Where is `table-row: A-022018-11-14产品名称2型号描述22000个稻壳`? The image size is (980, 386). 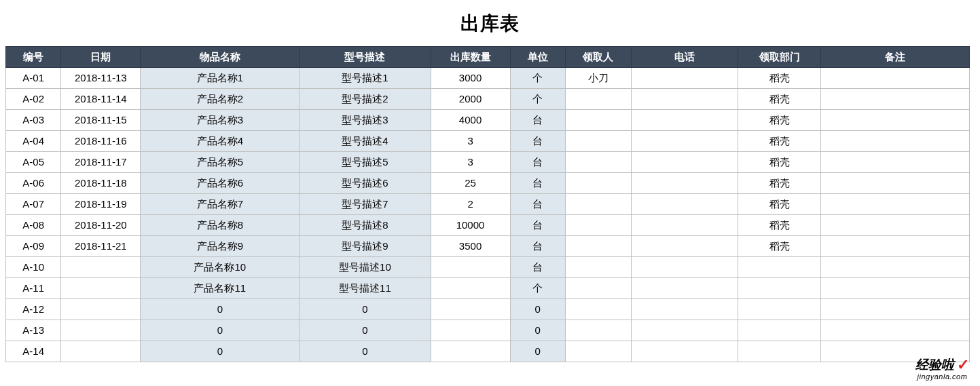
table-row: A-022018-11-14产品名称2型号描述22000个稻壳 is located at coordinates (488, 99).